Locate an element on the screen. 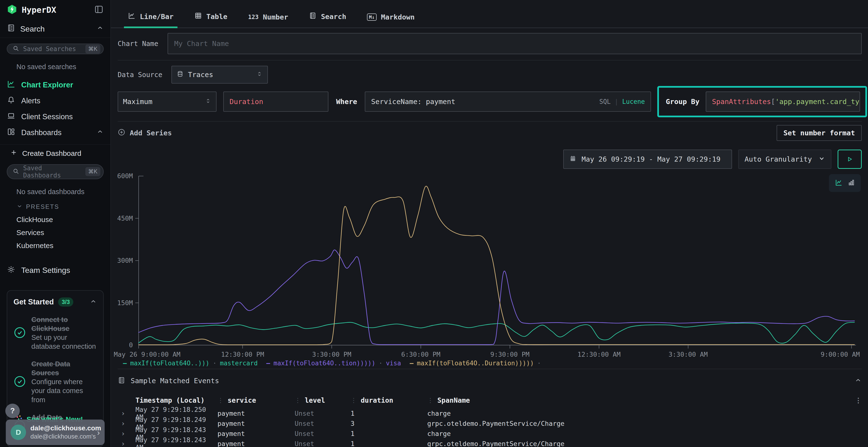  collapse-panel-icon is located at coordinates (858, 381).